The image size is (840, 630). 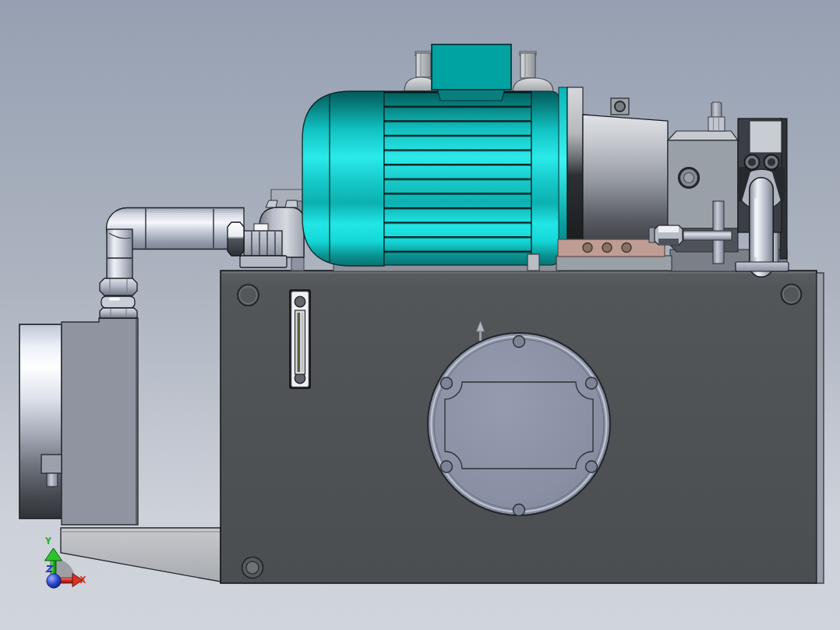 I want to click on tank-side-face, so click(x=820, y=428).